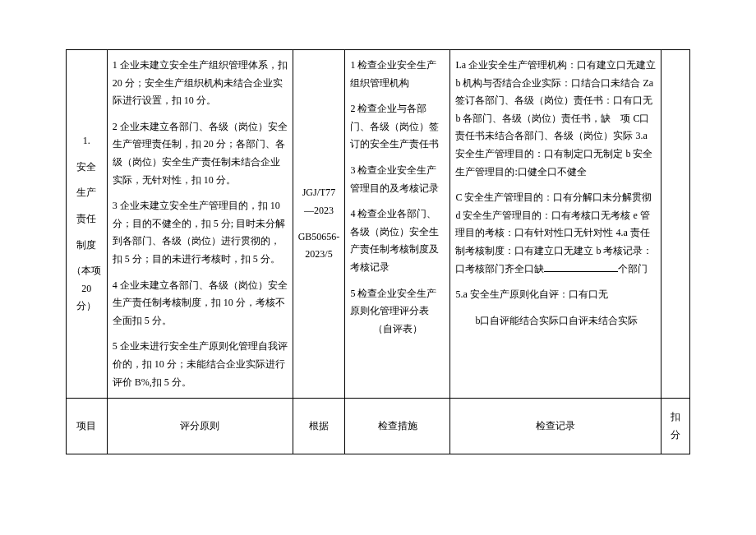  Describe the element at coordinates (87, 141) in the screenshot. I see `item-number: 1.` at that location.